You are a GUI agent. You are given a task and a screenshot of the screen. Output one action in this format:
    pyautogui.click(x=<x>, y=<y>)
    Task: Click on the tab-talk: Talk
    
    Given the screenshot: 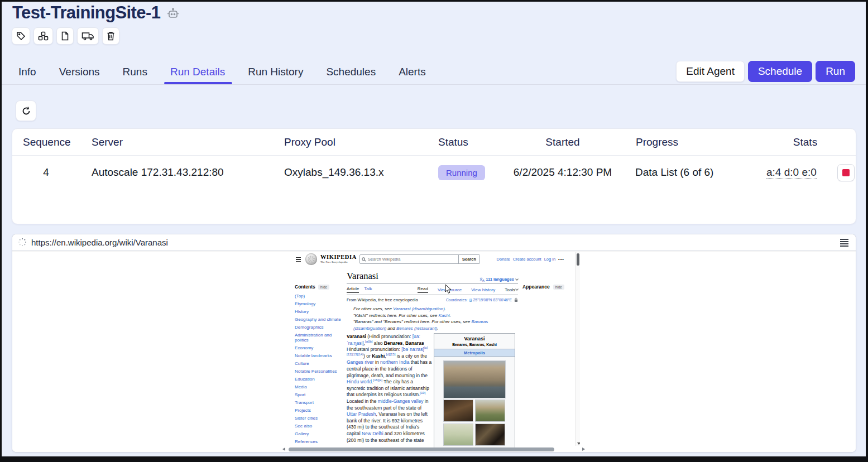 What is the action you would take?
    pyautogui.click(x=368, y=290)
    